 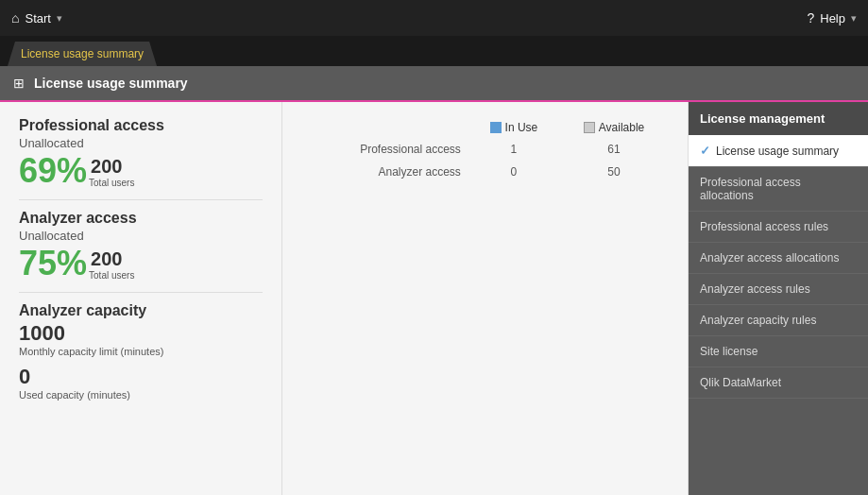 What do you see at coordinates (485, 149) in the screenshot?
I see `table-row: Professional access 1 61` at bounding box center [485, 149].